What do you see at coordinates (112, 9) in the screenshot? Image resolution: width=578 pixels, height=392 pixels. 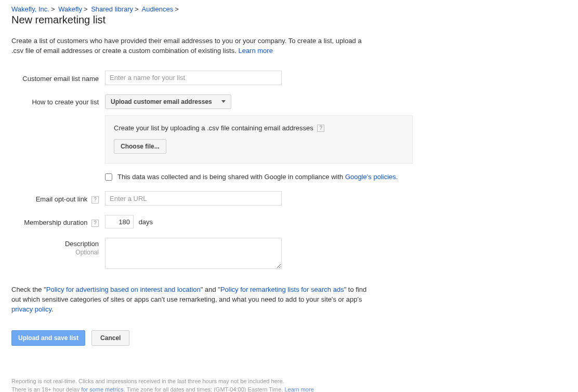 I see `breadcrumb-link: Shared library` at bounding box center [112, 9].